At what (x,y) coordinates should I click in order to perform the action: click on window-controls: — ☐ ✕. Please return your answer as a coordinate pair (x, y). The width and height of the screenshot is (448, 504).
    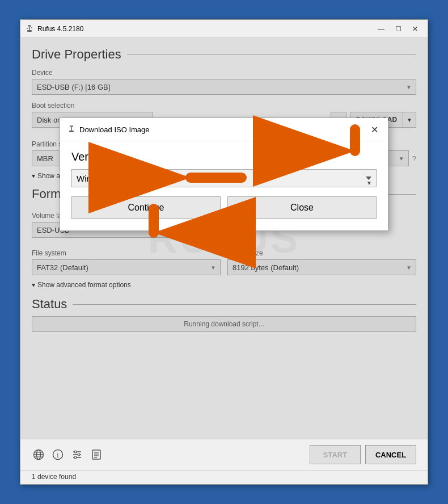
    Looking at the image, I should click on (398, 29).